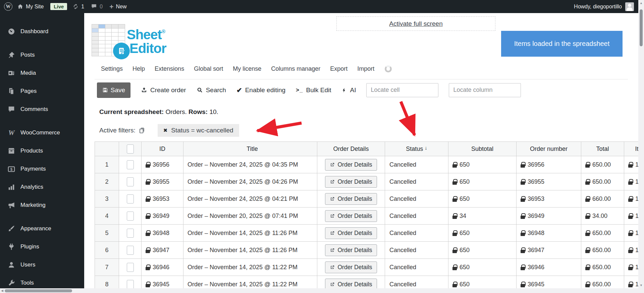  I want to click on scroll-up-icon: ▲, so click(641, 3).